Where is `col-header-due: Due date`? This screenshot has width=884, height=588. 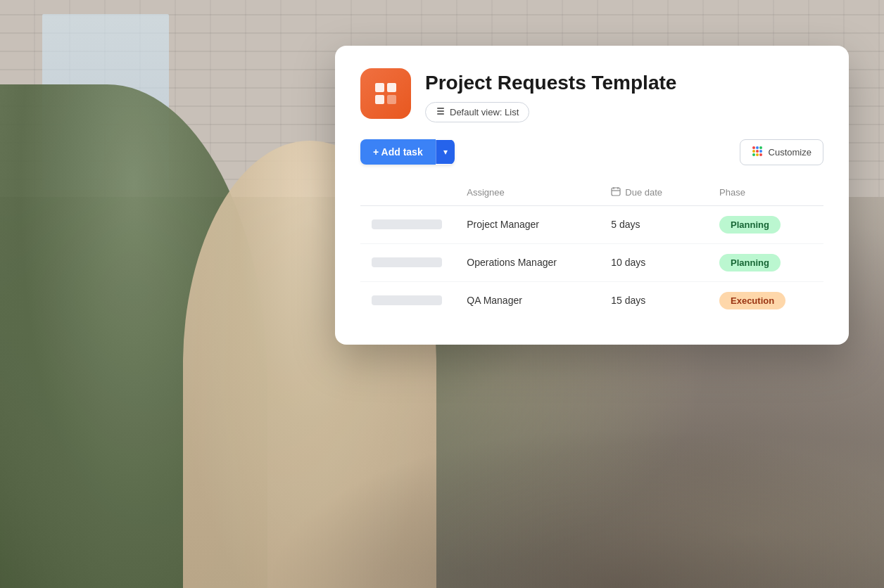
col-header-due: Due date is located at coordinates (654, 193).